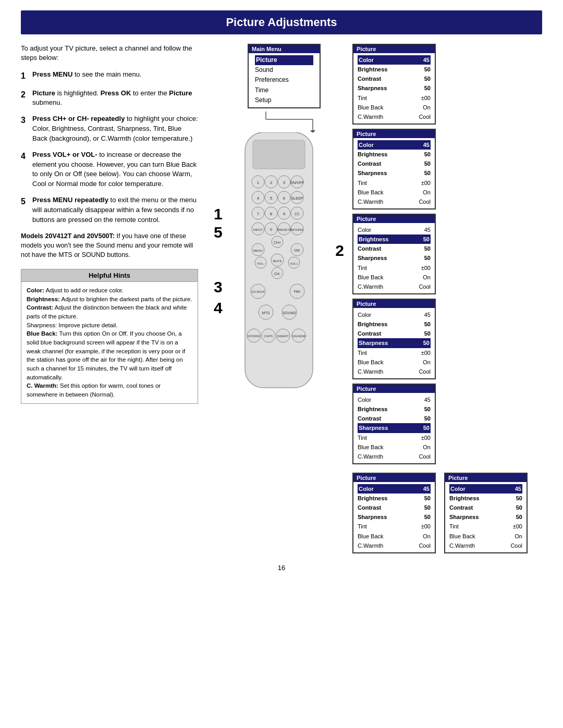 The image size is (563, 728). I want to click on main-menu-item-time: Time, so click(284, 91).